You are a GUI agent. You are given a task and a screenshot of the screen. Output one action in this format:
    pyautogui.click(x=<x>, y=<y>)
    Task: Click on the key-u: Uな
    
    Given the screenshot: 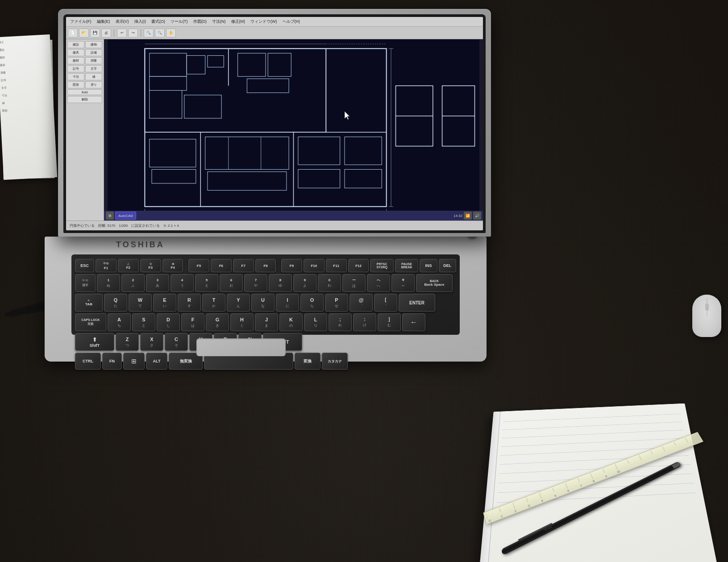 What is the action you would take?
    pyautogui.click(x=263, y=303)
    